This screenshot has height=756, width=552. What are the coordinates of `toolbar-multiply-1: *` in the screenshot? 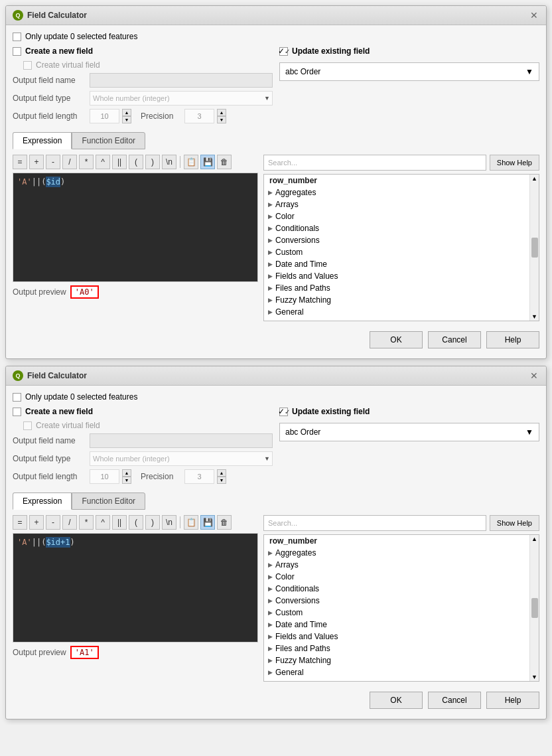 It's located at (86, 162).